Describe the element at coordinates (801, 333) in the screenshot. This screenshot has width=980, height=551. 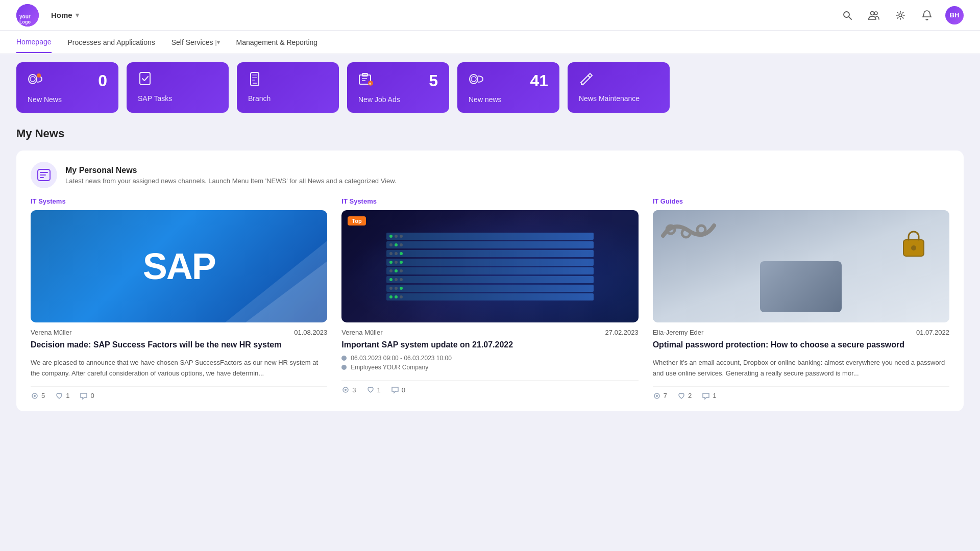
I see `news-meta-password: Elia-Jeremy Eder 01.07.2022` at that location.